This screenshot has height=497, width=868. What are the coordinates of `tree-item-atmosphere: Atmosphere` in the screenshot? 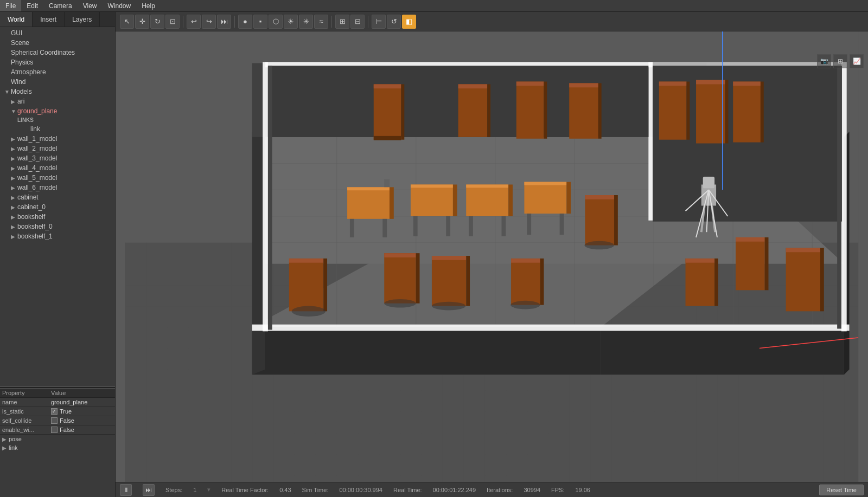 It's located at (58, 72).